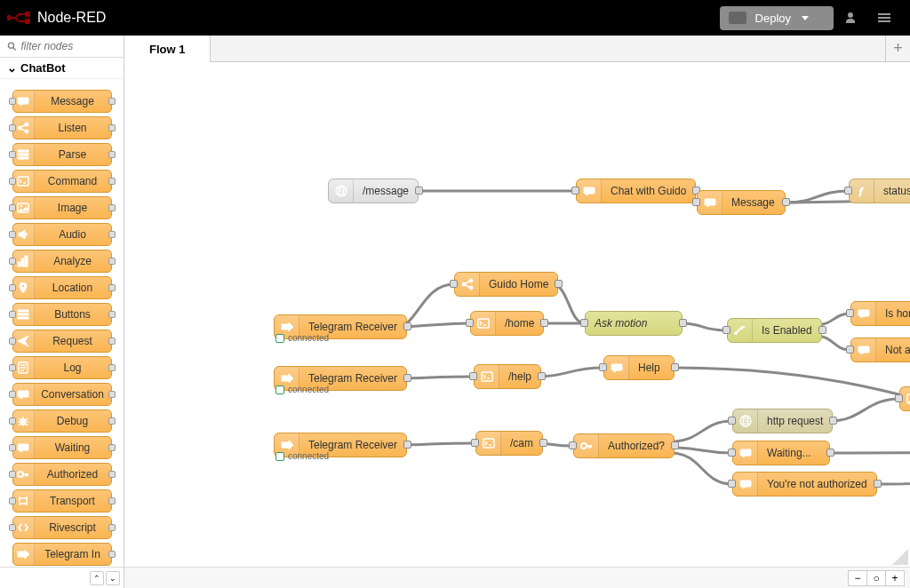  Describe the element at coordinates (62, 208) in the screenshot. I see `palette-image: Image` at that location.